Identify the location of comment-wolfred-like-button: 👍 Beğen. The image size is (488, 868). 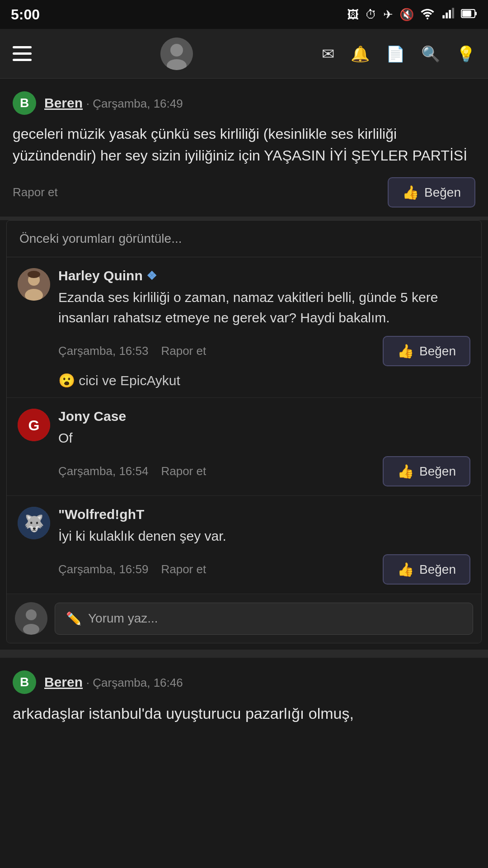
(427, 570).